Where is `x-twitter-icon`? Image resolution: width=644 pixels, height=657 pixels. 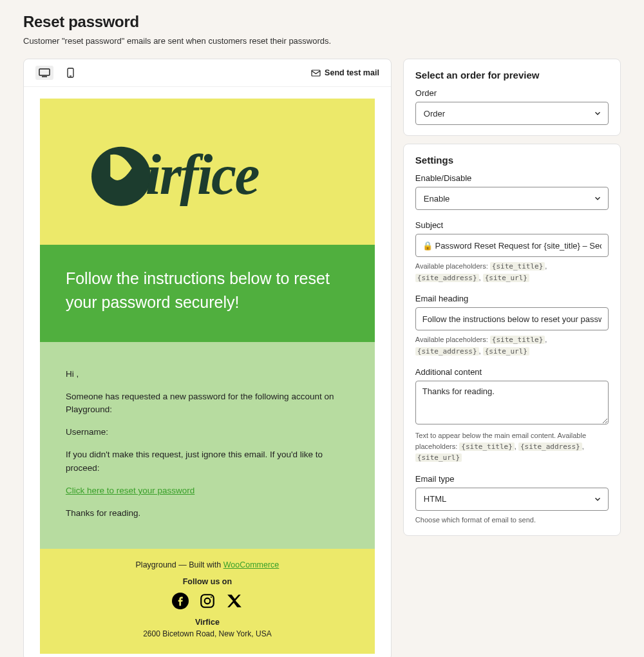 x-twitter-icon is located at coordinates (234, 602).